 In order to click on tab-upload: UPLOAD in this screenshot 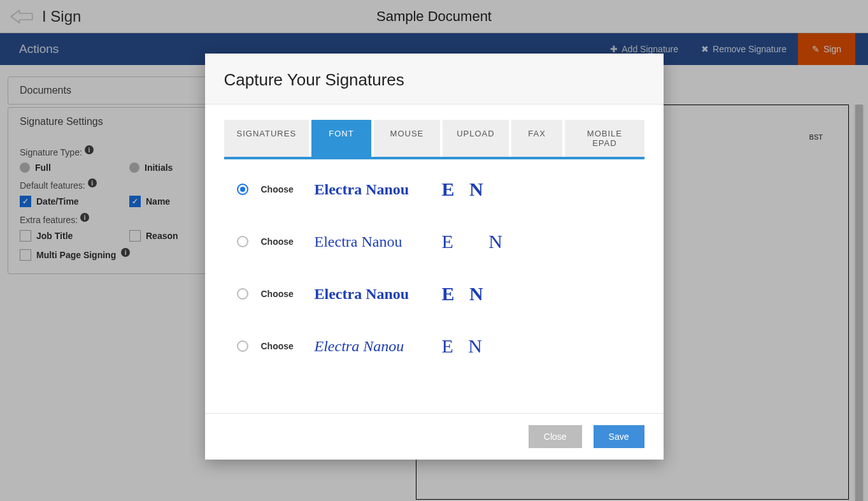, I will do `click(476, 138)`.